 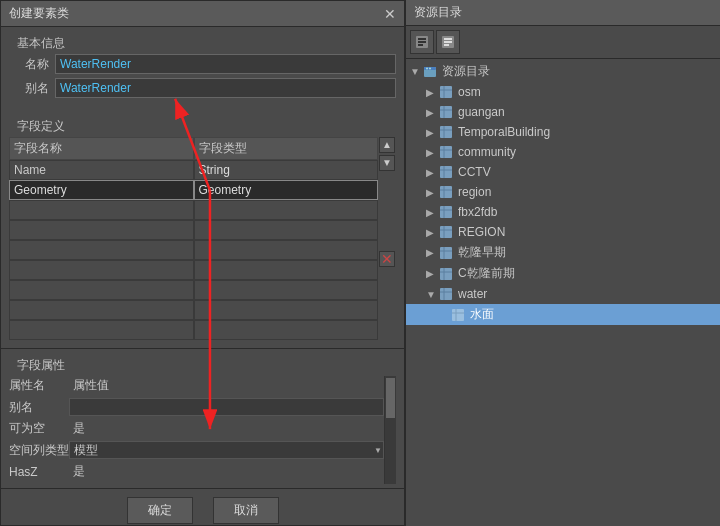 I want to click on root-db-icon, so click(x=430, y=72).